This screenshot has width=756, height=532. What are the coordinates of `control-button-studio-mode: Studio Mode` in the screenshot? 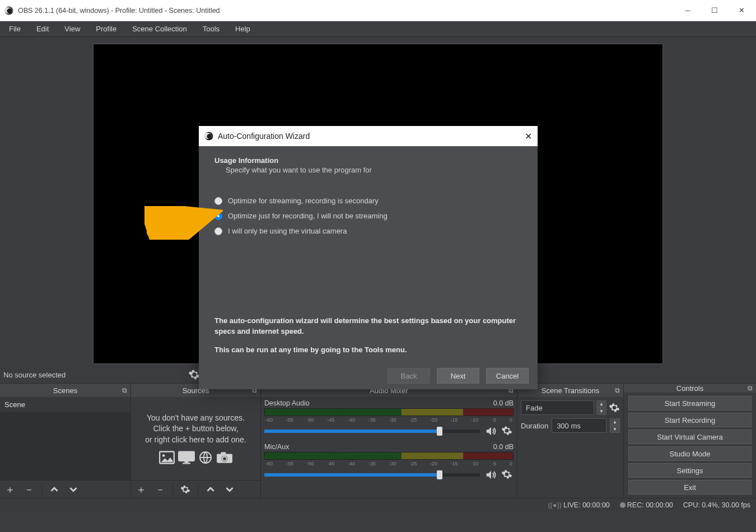 It's located at (690, 454).